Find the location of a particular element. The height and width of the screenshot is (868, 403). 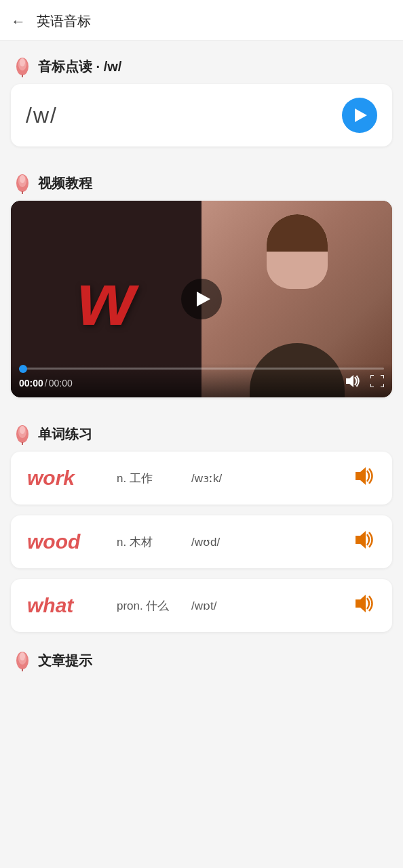

person-face is located at coordinates (297, 270).